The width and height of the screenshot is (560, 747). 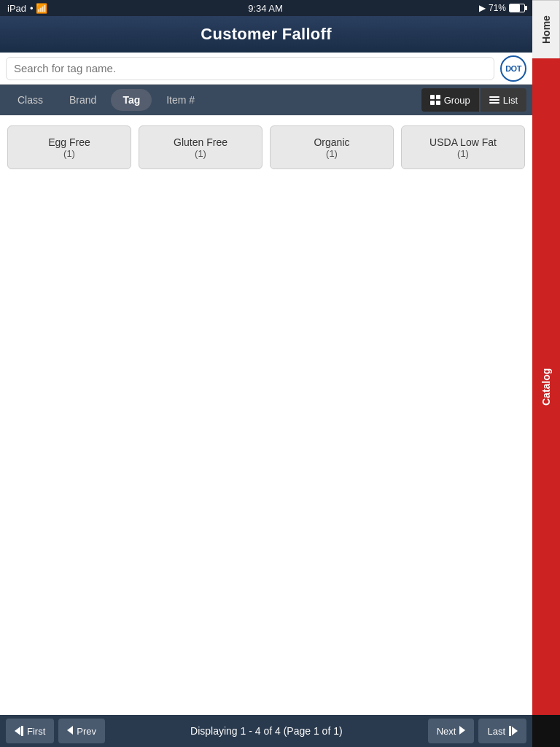 What do you see at coordinates (546, 731) in the screenshot?
I see `right-sidebar-footer` at bounding box center [546, 731].